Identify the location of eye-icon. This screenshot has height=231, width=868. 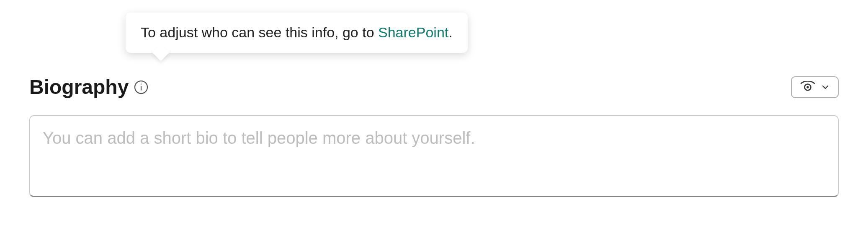
(808, 87).